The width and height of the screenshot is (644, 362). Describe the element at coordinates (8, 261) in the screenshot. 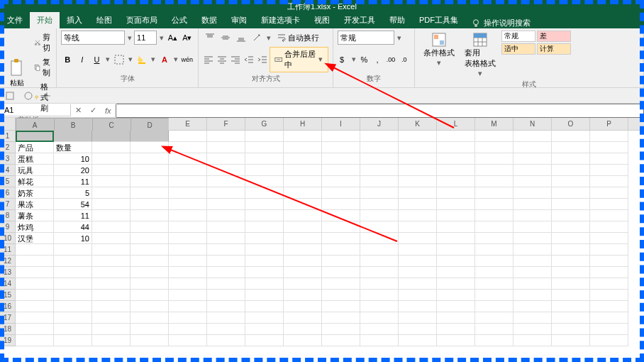

I see `row-header: 12` at that location.